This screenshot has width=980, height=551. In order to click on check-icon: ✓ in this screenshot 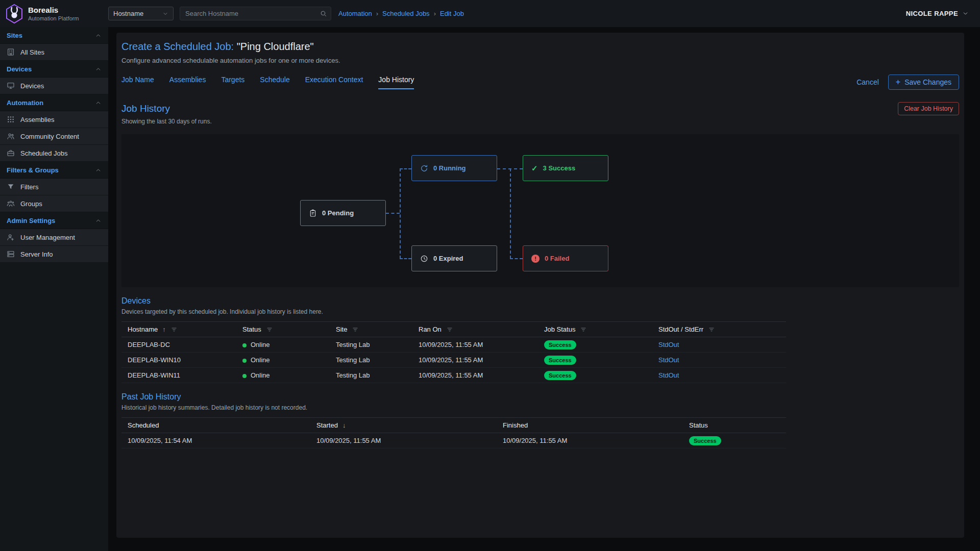, I will do `click(535, 168)`.